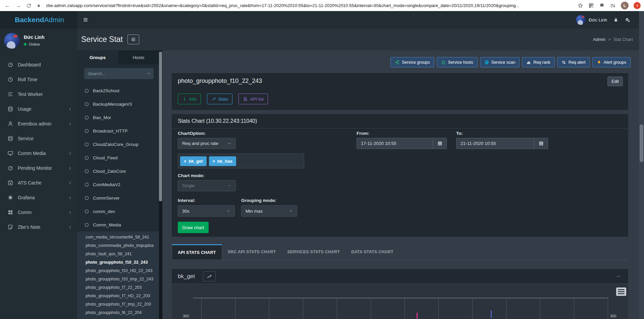 This screenshot has height=319, width=644. I want to click on group-item-cloud-feed: Cloud_Feed, so click(118, 158).